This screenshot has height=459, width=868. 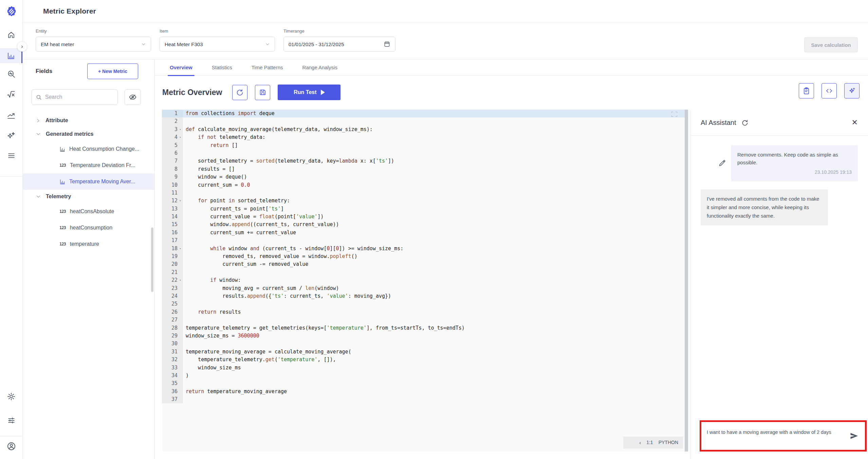 What do you see at coordinates (11, 397) in the screenshot?
I see `sidebar-item-settings` at bounding box center [11, 397].